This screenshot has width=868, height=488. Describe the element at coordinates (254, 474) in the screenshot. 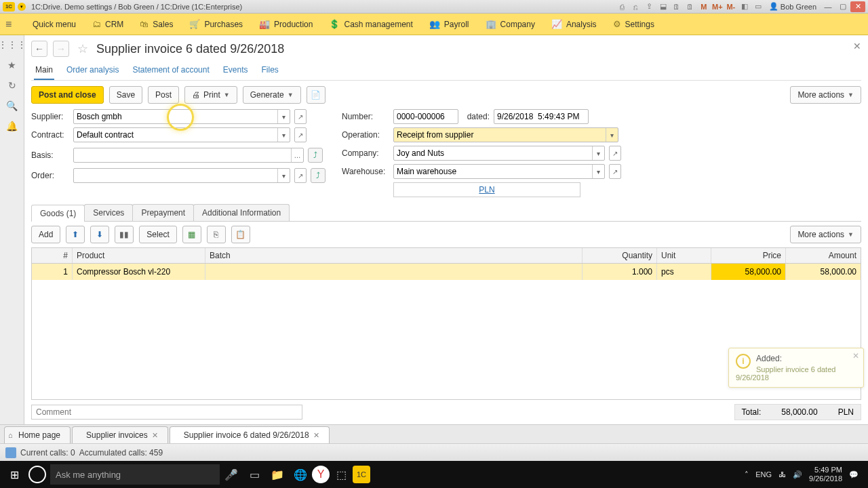

I see `taskview-icon: ▭` at that location.